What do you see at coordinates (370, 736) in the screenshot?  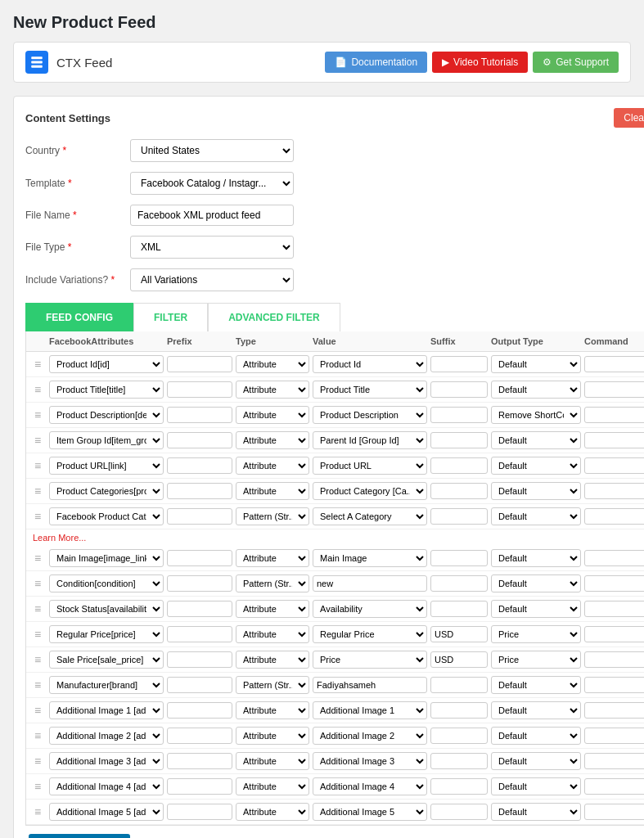 I see `value-select: Additional Image 2` at bounding box center [370, 736].